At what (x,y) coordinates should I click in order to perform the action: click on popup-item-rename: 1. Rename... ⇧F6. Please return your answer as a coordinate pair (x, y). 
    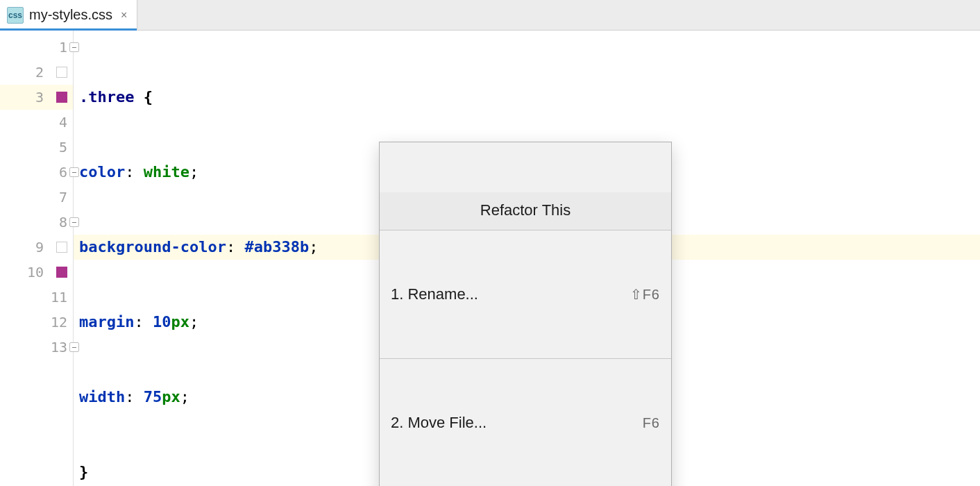
    Looking at the image, I should click on (525, 294).